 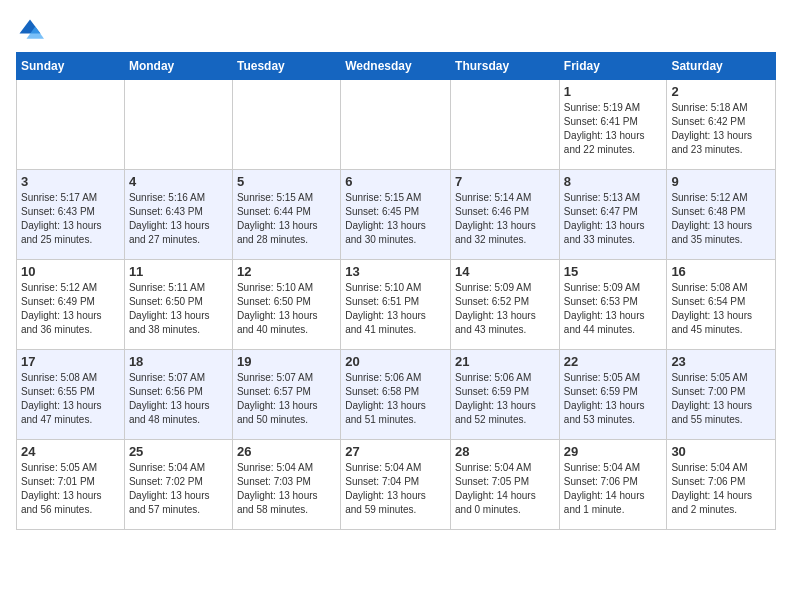 What do you see at coordinates (396, 30) in the screenshot?
I see `page-header` at bounding box center [396, 30].